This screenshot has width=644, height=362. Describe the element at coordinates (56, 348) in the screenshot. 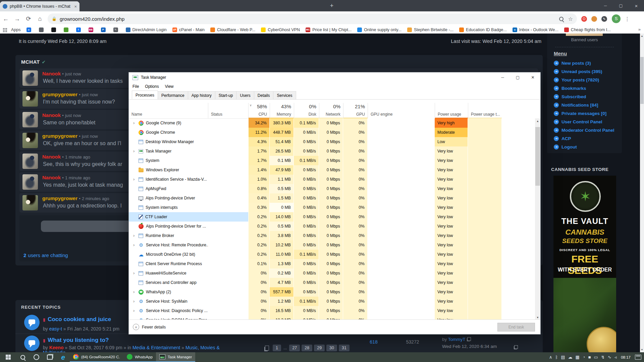

I see `author-link: Keeno` at that location.